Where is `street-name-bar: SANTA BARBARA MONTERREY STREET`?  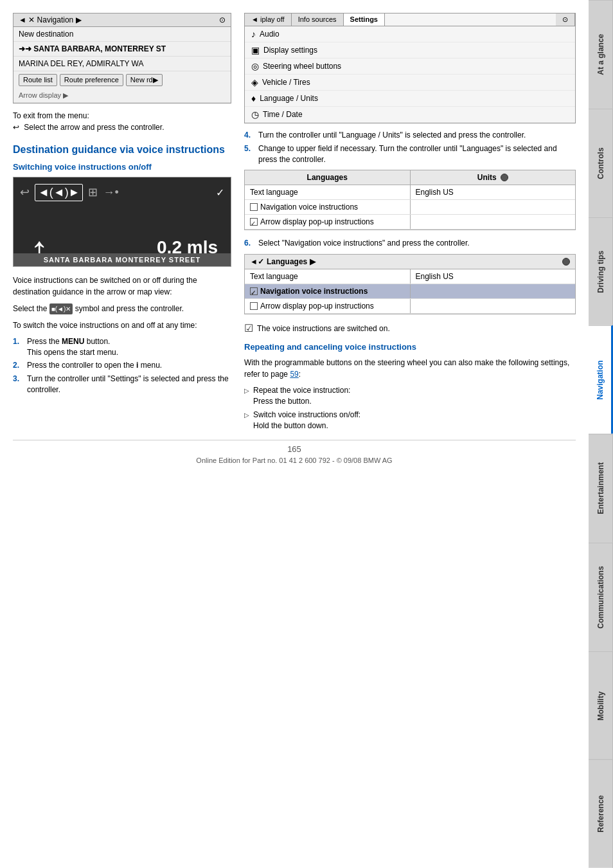 street-name-bar: SANTA BARBARA MONTERREY STREET is located at coordinates (122, 260).